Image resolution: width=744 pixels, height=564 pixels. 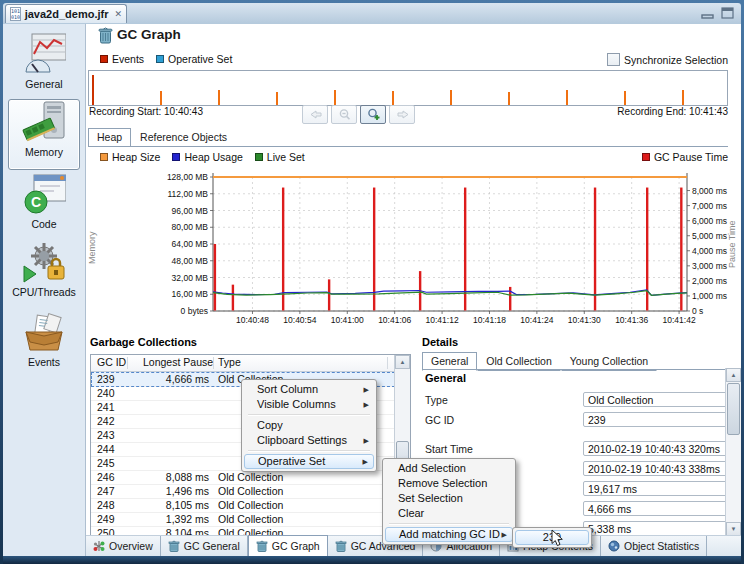 What do you see at coordinates (449, 498) in the screenshot?
I see `menu-item-set-selection: Set Selection` at bounding box center [449, 498].